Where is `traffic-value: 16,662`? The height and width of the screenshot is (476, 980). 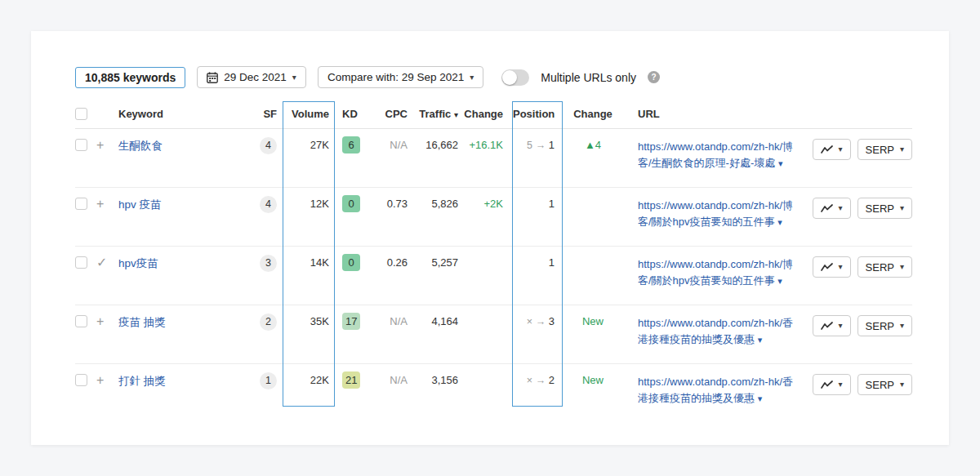 traffic-value: 16,662 is located at coordinates (433, 140).